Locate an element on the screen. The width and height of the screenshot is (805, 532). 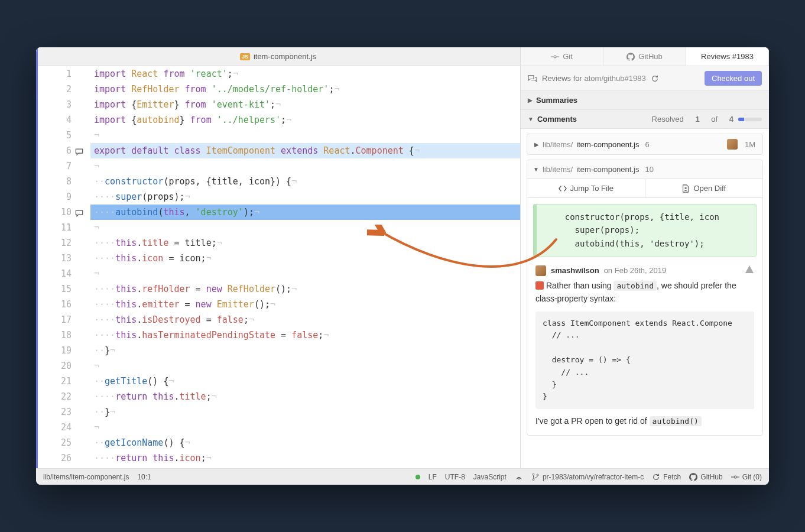
code-line: ····this.refHolder = new RefHolder();¬ is located at coordinates (305, 289).